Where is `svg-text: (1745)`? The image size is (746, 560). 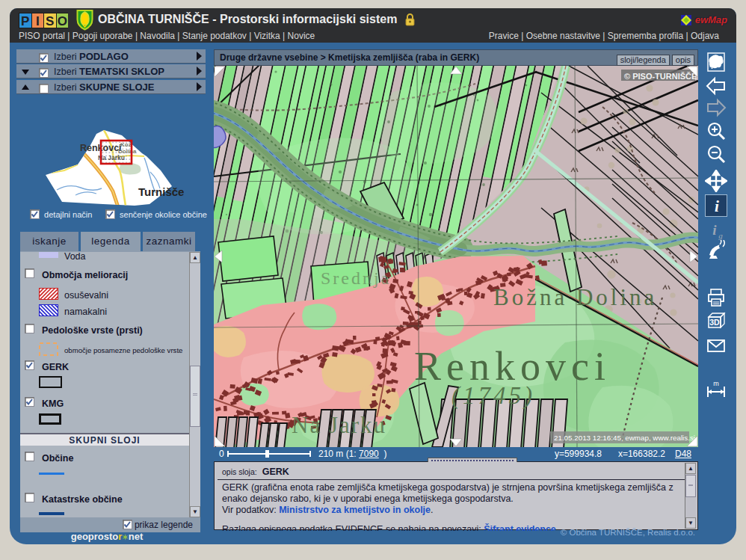 svg-text: (1745) is located at coordinates (493, 396).